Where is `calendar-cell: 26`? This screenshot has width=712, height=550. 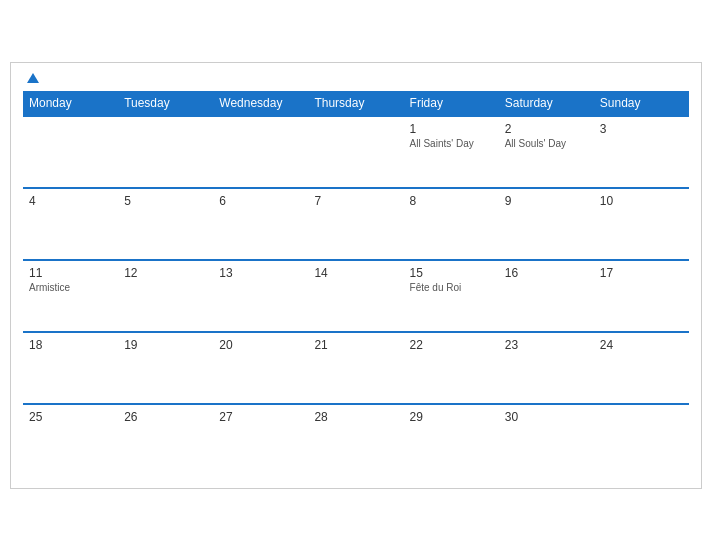
calendar-cell: 26 is located at coordinates (166, 440).